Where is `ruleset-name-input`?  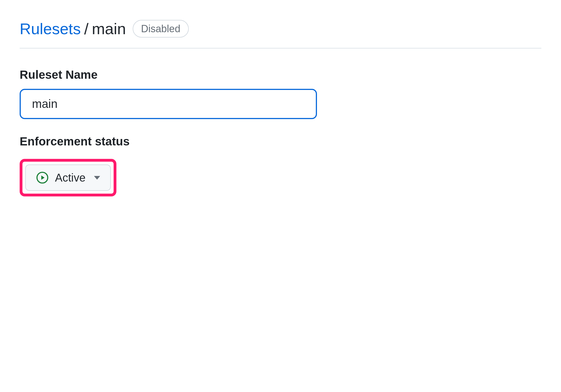 ruleset-name-input is located at coordinates (168, 104).